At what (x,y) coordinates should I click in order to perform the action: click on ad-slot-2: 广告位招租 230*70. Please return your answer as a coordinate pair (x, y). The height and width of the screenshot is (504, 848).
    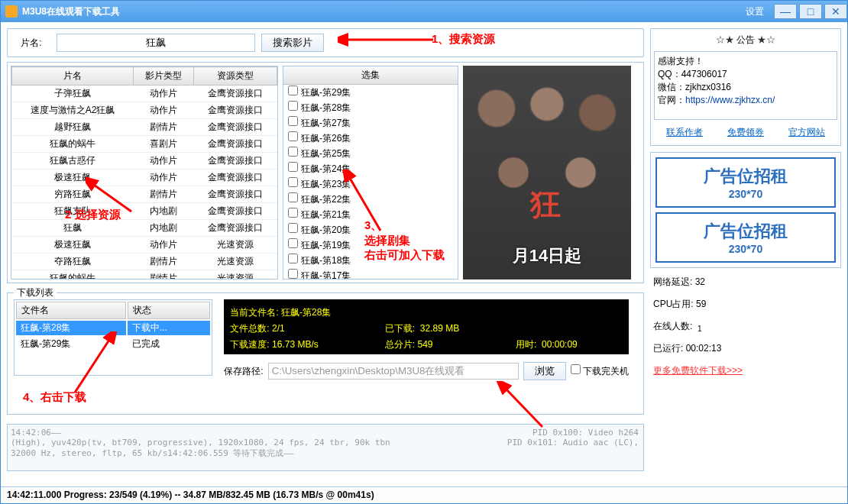
    Looking at the image, I should click on (746, 237).